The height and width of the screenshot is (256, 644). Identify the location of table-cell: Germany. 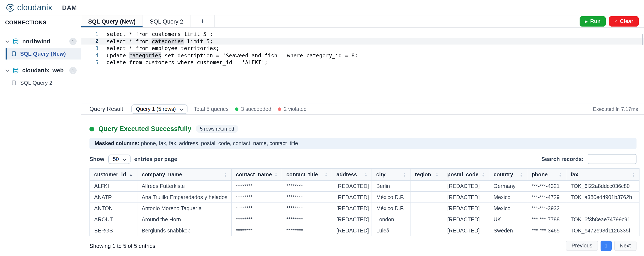
(508, 186).